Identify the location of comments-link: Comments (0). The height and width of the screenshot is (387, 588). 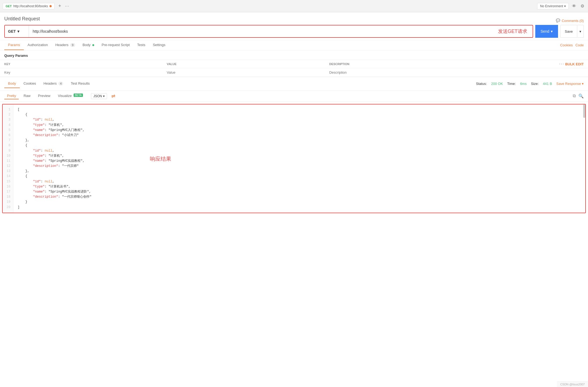
(573, 21).